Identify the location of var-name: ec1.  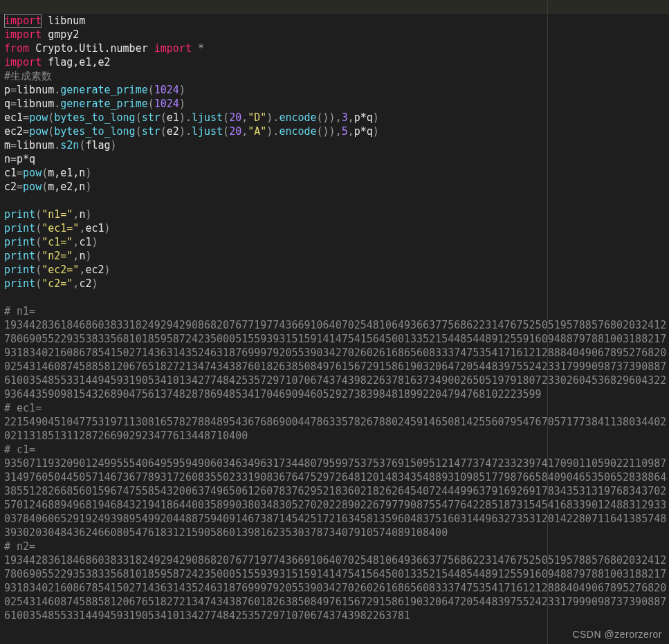
(14, 118).